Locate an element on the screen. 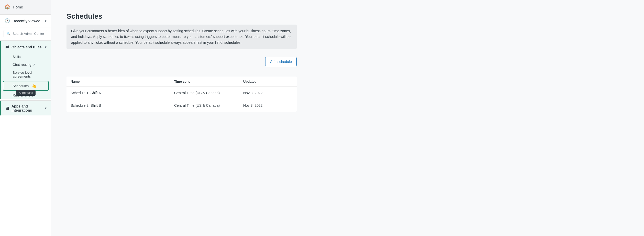  objects-and-rules-label: Objects and rules is located at coordinates (27, 47).